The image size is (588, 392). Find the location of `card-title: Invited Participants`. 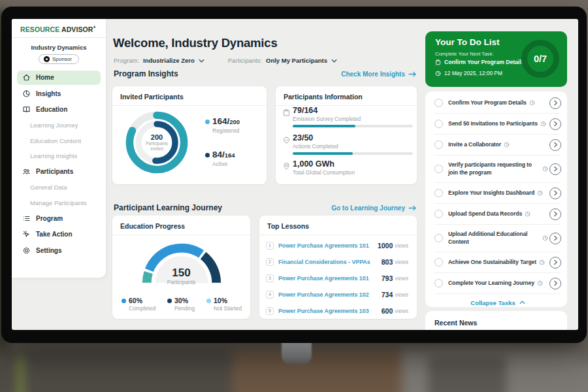

card-title: Invited Participants is located at coordinates (189, 96).